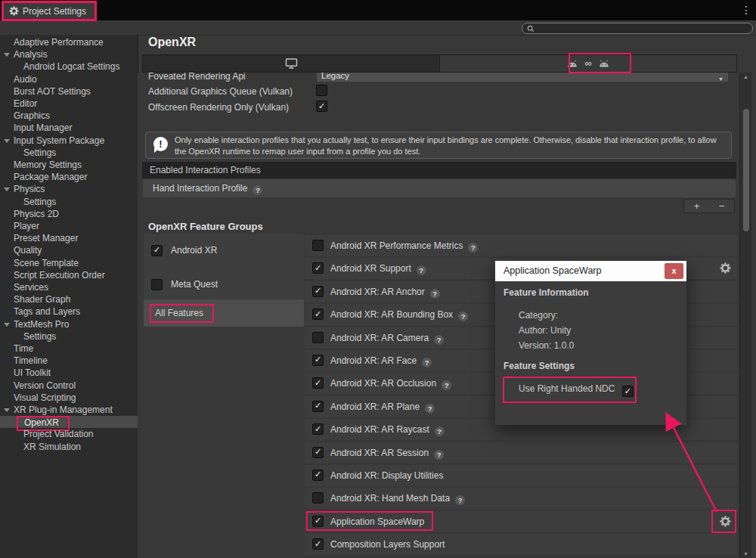 The width and height of the screenshot is (756, 558). What do you see at coordinates (745, 315) in the screenshot?
I see `vertical-scrollbar: ▲ ▼` at bounding box center [745, 315].